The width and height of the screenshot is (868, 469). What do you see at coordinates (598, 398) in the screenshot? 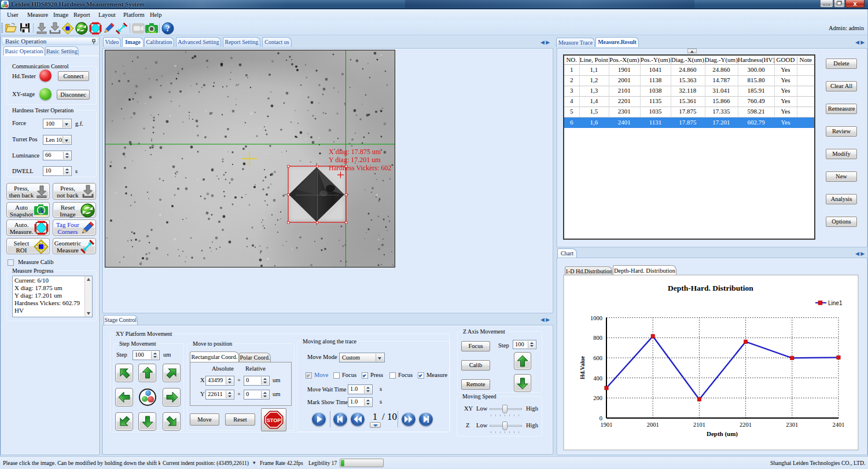
I see `svg-text: 200` at bounding box center [598, 398].